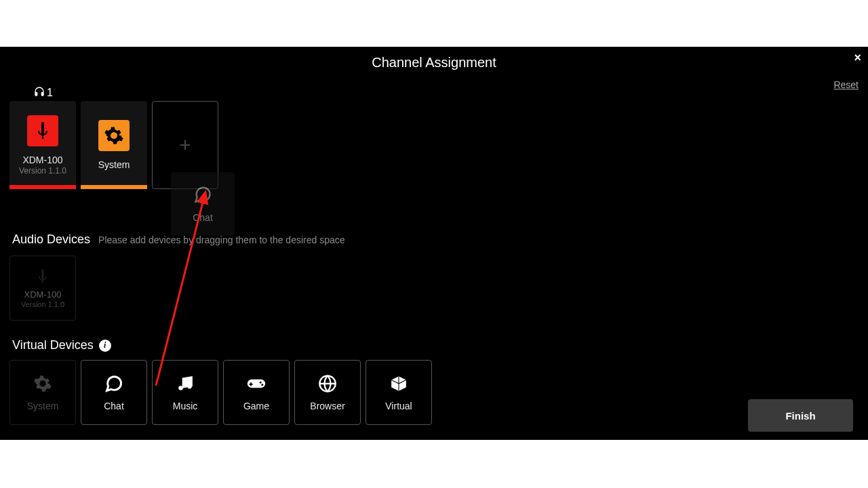  What do you see at coordinates (50, 93) in the screenshot?
I see `headphone-index-number: 1` at bounding box center [50, 93].